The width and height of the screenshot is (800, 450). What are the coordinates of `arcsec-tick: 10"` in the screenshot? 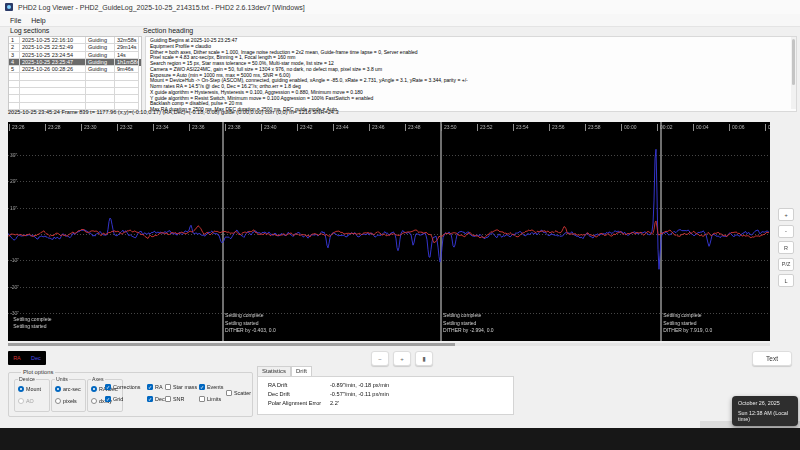 It's located at (14, 208).